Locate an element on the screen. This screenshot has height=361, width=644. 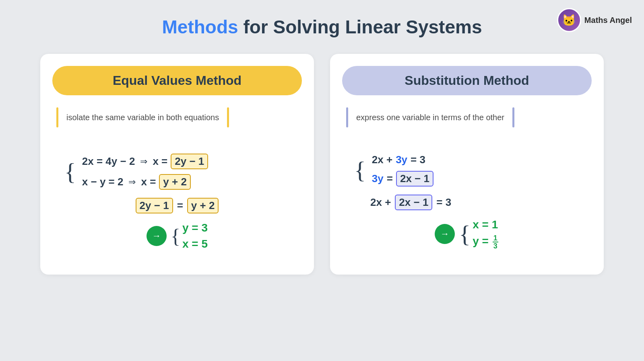
equality-line: 2y − 1 = y + 2 is located at coordinates (177, 206).